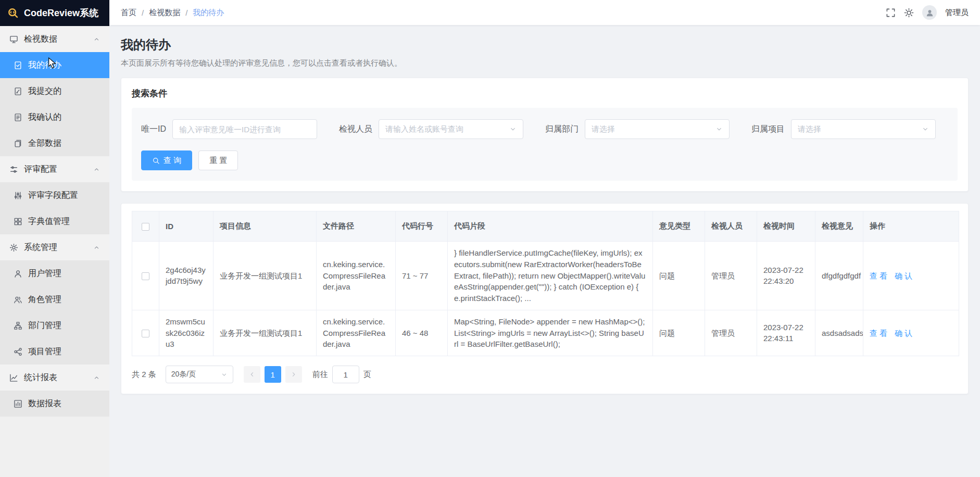 This screenshot has width=980, height=477. What do you see at coordinates (346, 374) in the screenshot?
I see `goto-page-input` at bounding box center [346, 374].